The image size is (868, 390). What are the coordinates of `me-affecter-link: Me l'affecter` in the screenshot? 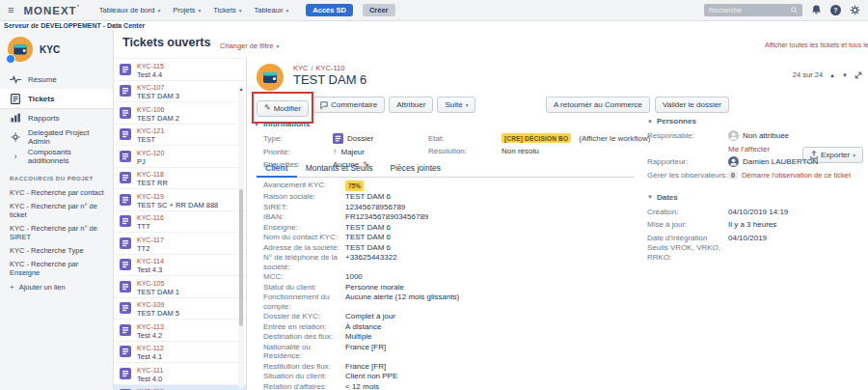 It's located at (748, 150).